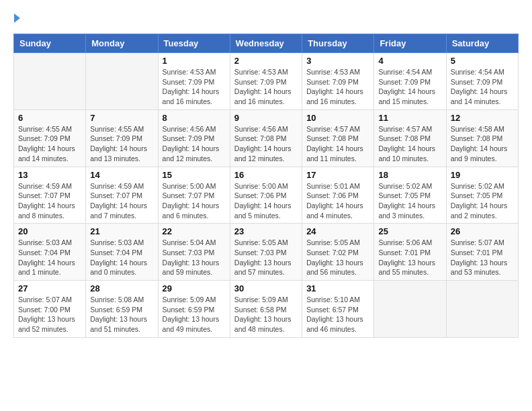 Image resolution: width=532 pixels, height=411 pixels. What do you see at coordinates (266, 289) in the screenshot?
I see `day-number: 30` at bounding box center [266, 289].